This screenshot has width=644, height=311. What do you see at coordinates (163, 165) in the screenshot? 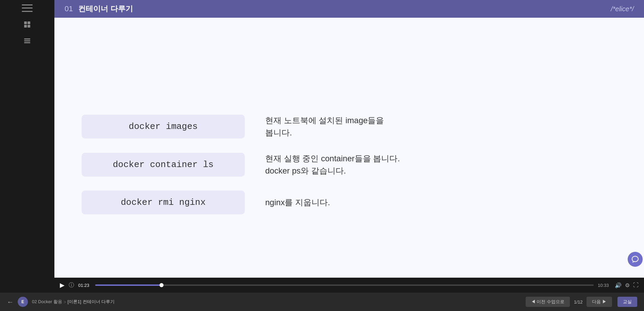
I see `command-box-2: docker container ls` at bounding box center [163, 165].